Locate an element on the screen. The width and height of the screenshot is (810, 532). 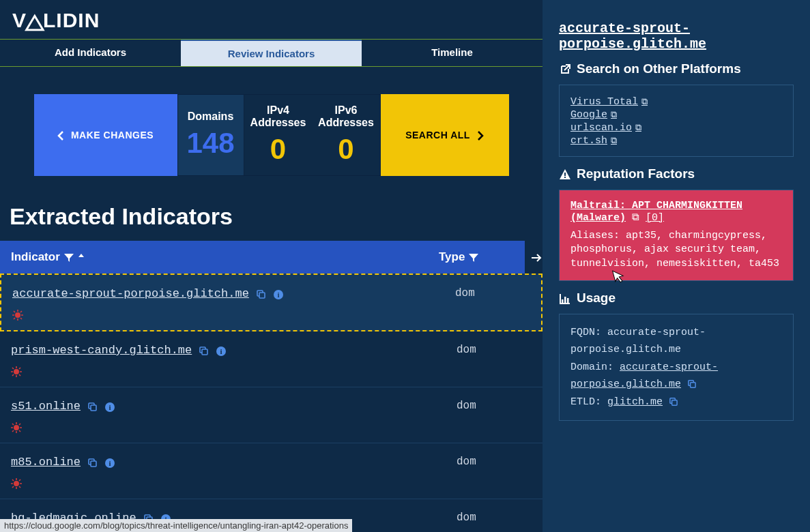
next-page-arrow is located at coordinates (536, 258).